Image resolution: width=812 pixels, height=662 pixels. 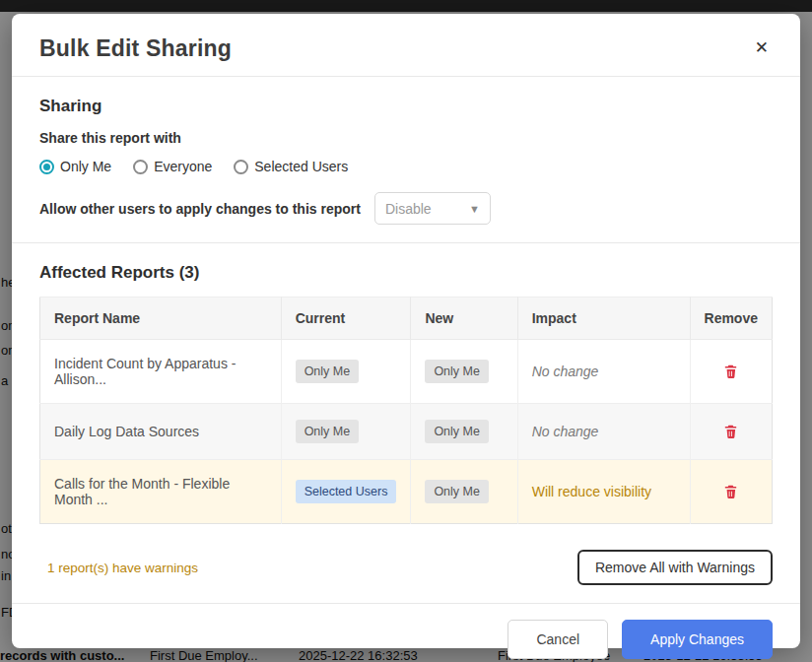 What do you see at coordinates (136, 49) in the screenshot?
I see `modal-title: Bulk Edit Sharing` at bounding box center [136, 49].